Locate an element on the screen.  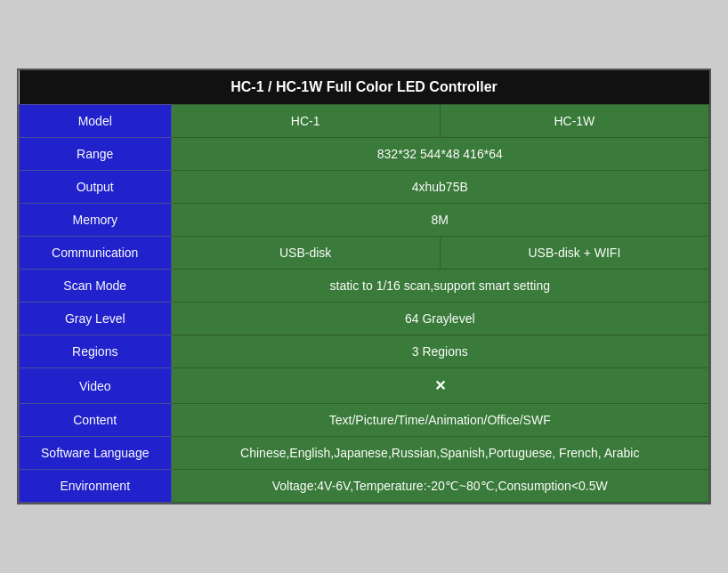
table-row: ContentText/Picture/Time/Animation/Offic… is located at coordinates (365, 420).